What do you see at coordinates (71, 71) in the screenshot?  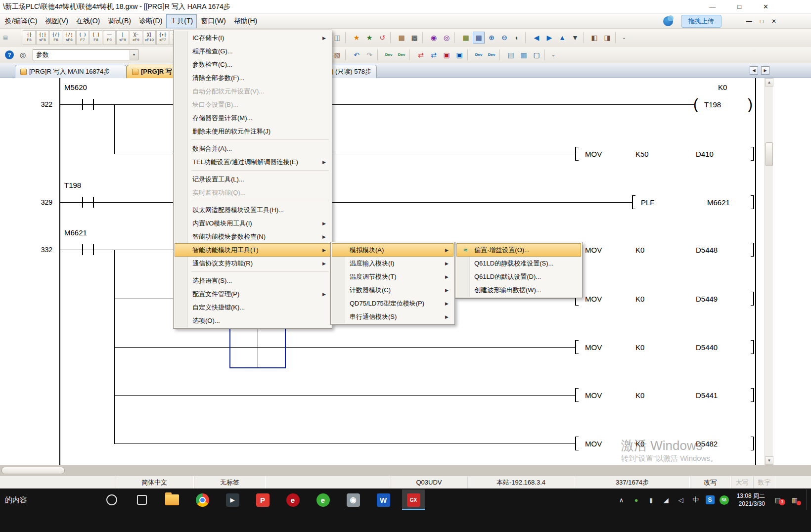 I see `document-tab: [PRG]R 写入 MAIN 16874步` at bounding box center [71, 71].